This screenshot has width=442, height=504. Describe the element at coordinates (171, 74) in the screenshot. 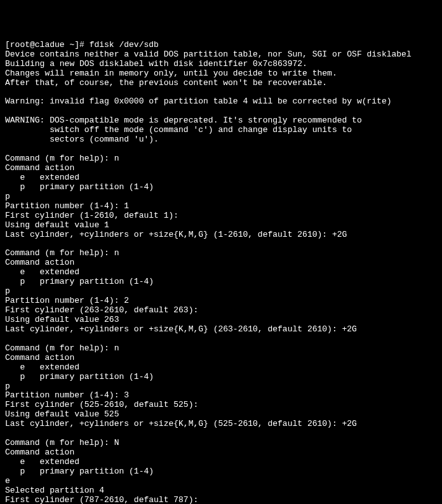

I see `output-line: Changes will remain in memory only, unti…` at that location.